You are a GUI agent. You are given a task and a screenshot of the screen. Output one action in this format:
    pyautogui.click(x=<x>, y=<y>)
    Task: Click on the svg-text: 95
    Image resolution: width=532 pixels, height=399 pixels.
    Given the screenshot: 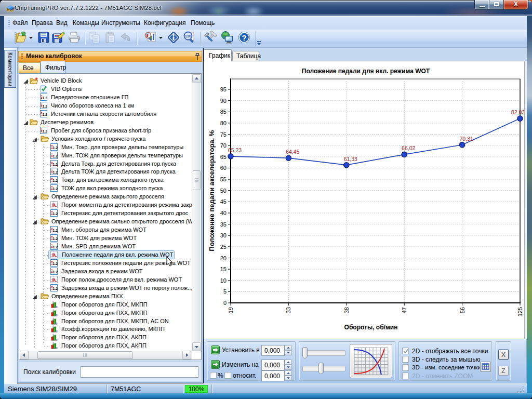 What is the action you would take?
    pyautogui.click(x=223, y=89)
    